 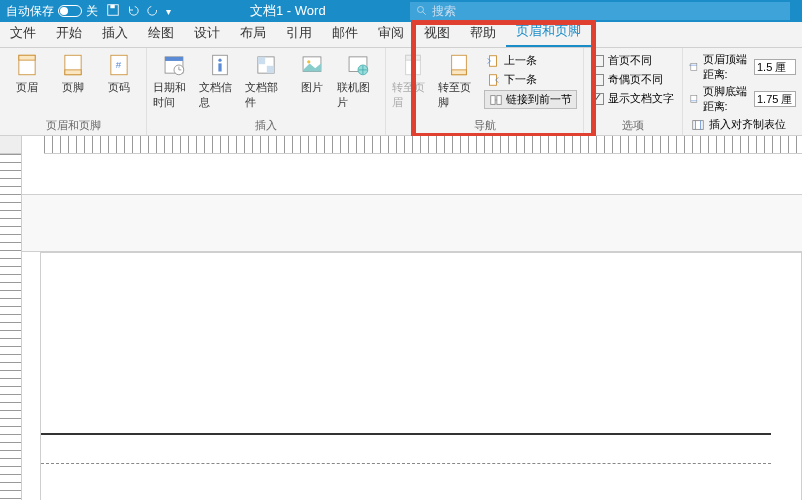 I want to click on tab-mailings: 邮件, so click(x=345, y=34).